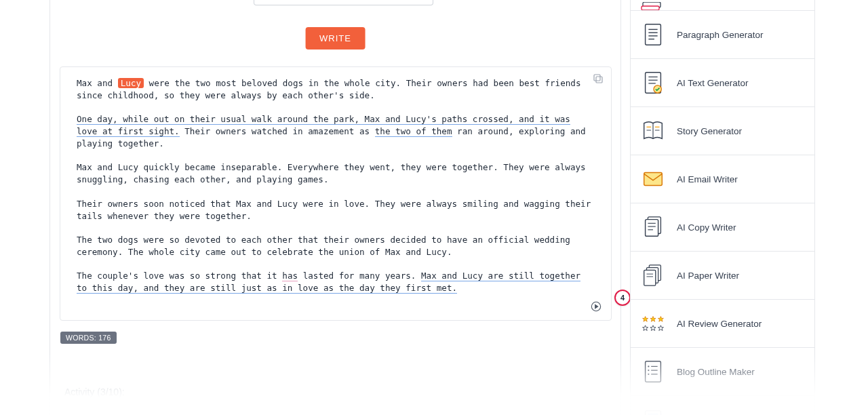 This screenshot has height=415, width=868. What do you see at coordinates (653, 83) in the screenshot?
I see `doc-check-icon` at bounding box center [653, 83].